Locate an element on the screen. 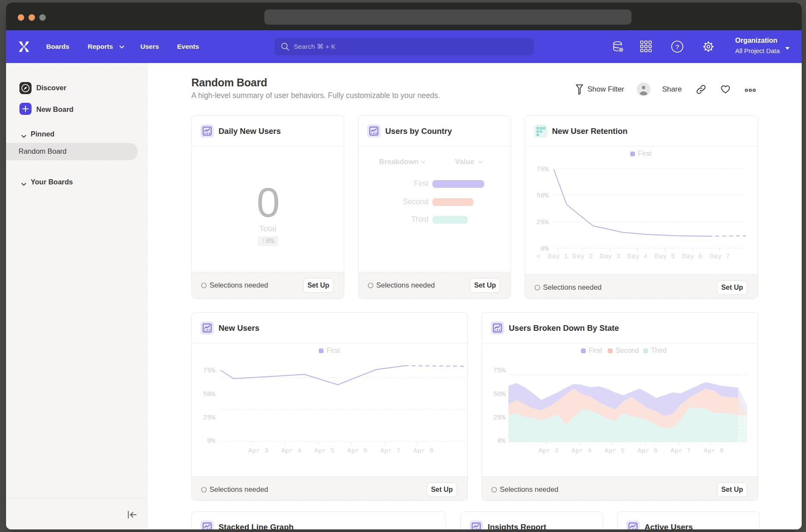 The height and width of the screenshot is (532, 806). svg-text: Day 5 is located at coordinates (665, 256).